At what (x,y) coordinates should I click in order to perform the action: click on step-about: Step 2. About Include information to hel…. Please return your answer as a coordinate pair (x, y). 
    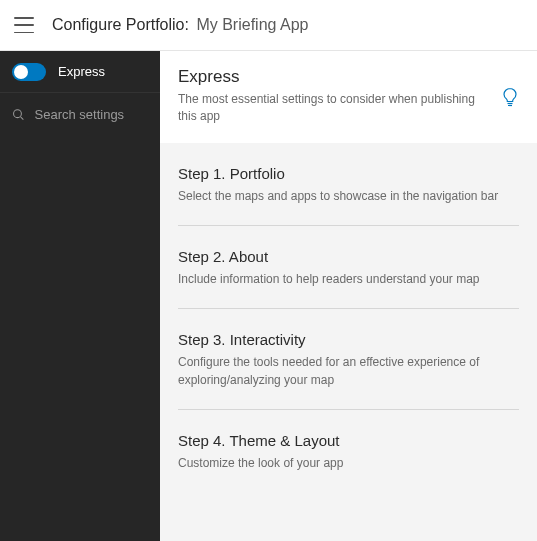
    Looking at the image, I should click on (348, 268).